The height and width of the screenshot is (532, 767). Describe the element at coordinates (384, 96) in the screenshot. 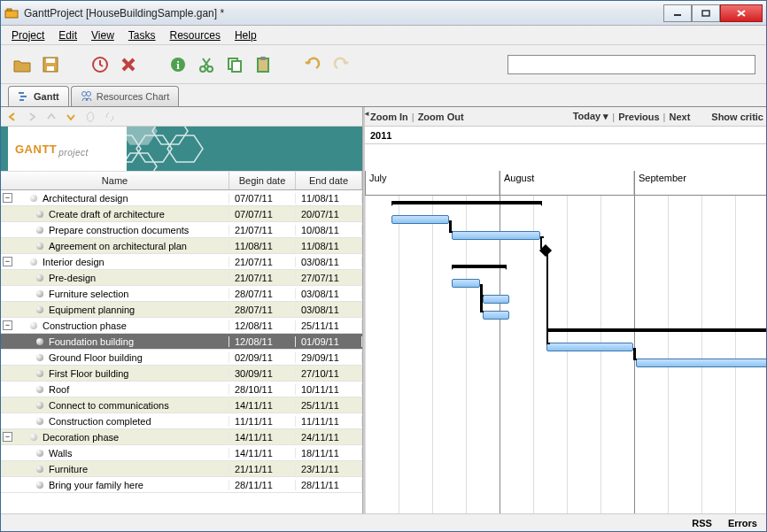

I see `tabstrip: Gantt Resources Chart` at that location.